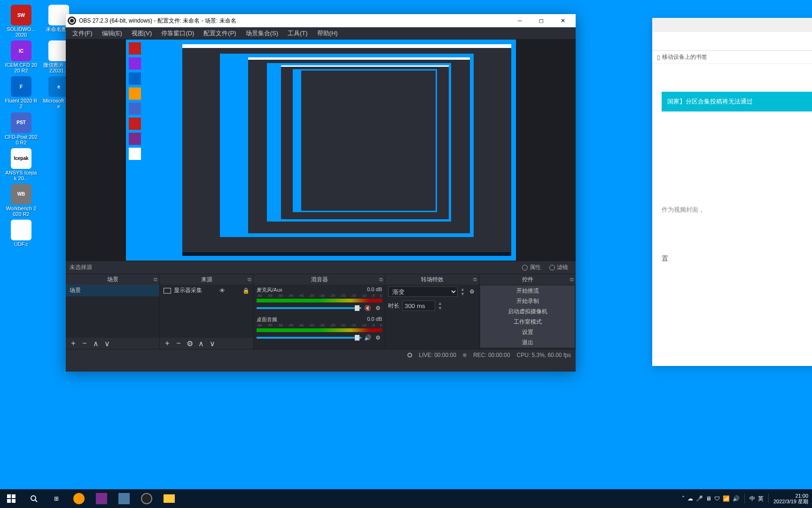 This screenshot has width=812, height=508. What do you see at coordinates (320, 311) in the screenshot?
I see `mixer-panel: 混音器⧉ 麦克风/Aux0.0 dB-60-55-50-45-40-35-30-…` at bounding box center [320, 311].